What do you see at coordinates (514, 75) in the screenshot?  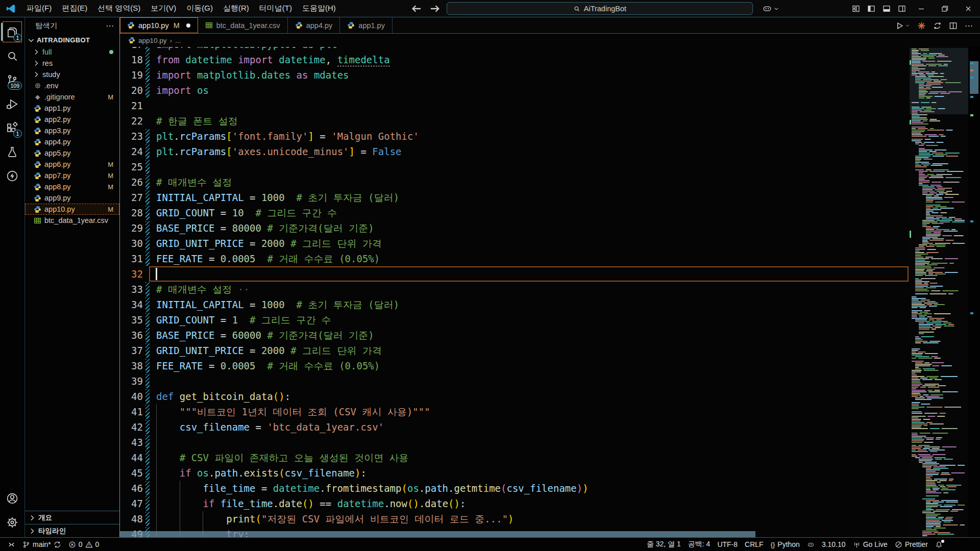 I see `code-line: 19import matplotlib.dates as mdates` at bounding box center [514, 75].